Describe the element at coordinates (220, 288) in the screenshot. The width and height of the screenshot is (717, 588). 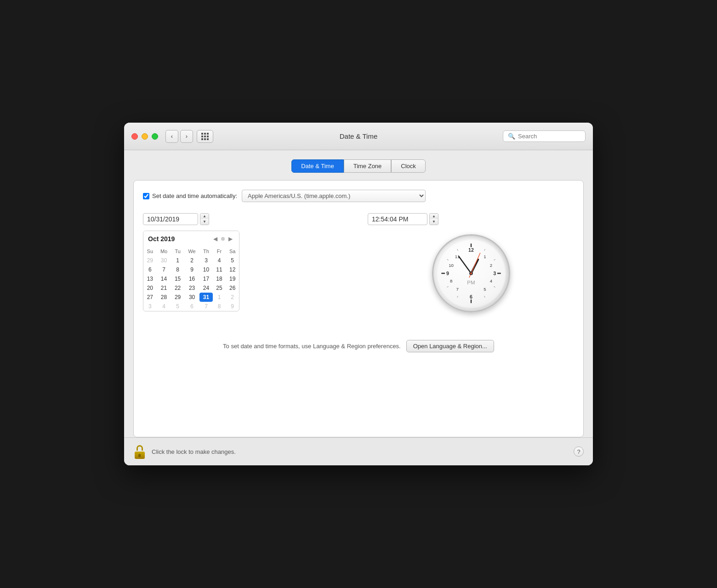
I see `calendar-day: 25` at that location.